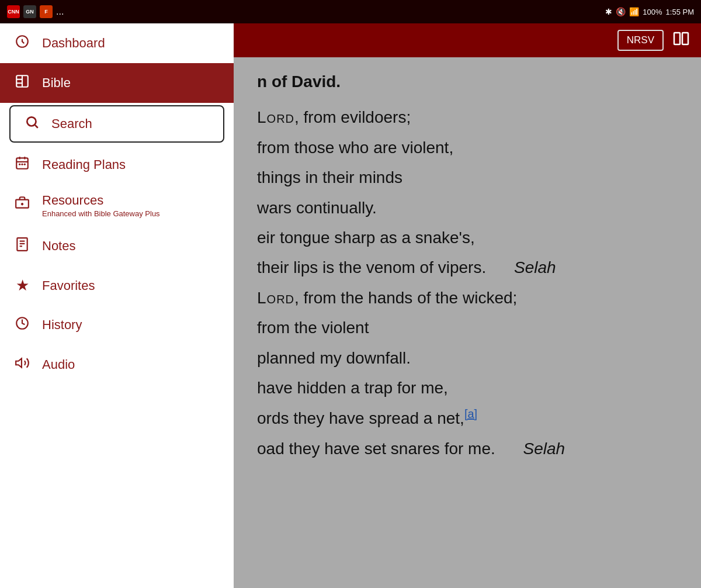 The height and width of the screenshot is (588, 701). Describe the element at coordinates (276, 117) in the screenshot. I see `lord-1: Lord` at that location.